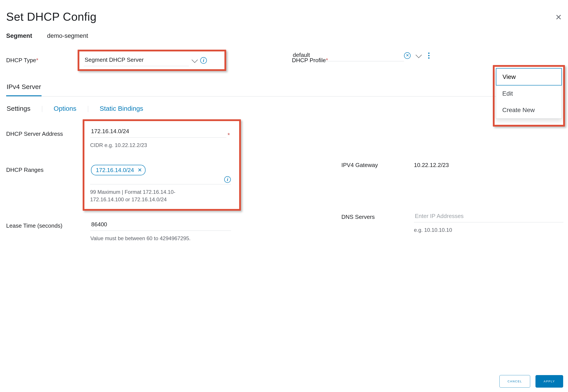 The image size is (568, 392). Describe the element at coordinates (378, 164) in the screenshot. I see `gateway-label: IPV4 Gateway` at that location.